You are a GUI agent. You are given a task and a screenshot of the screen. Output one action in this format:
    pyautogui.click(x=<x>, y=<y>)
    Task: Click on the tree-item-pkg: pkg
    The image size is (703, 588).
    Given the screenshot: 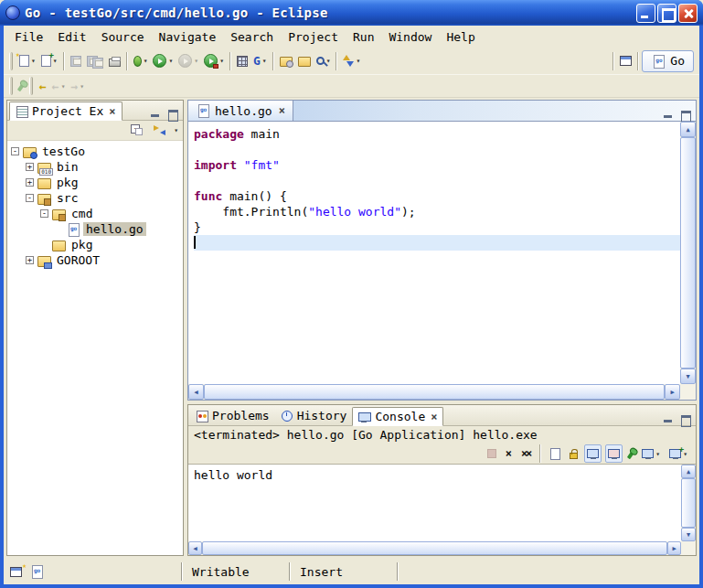 What is the action you would take?
    pyautogui.click(x=95, y=245)
    